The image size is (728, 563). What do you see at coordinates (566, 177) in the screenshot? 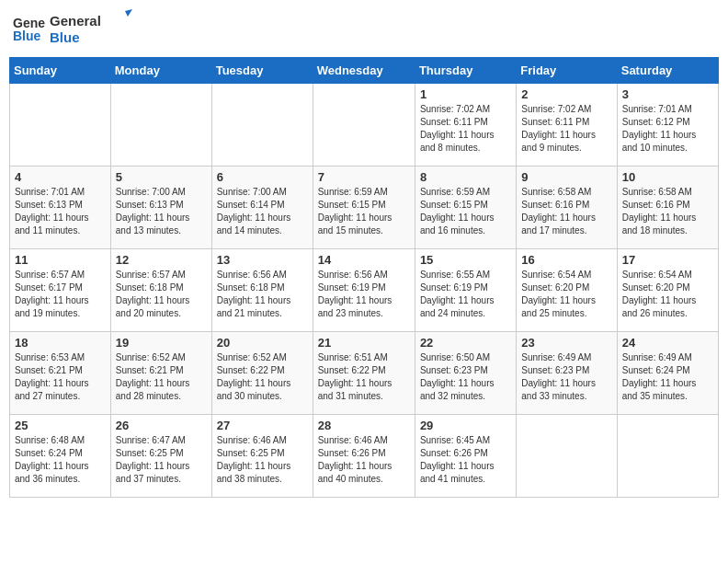
I see `day-number: 9` at bounding box center [566, 177].